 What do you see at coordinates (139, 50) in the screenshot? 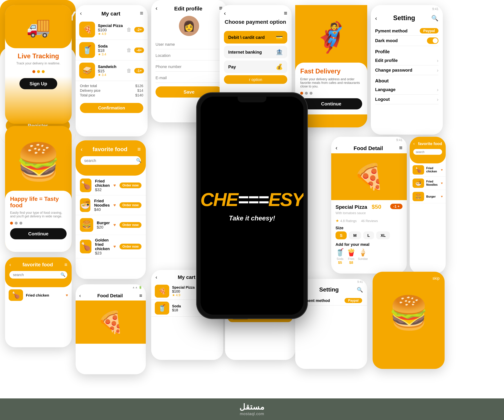
I see `item-qty: -4+` at bounding box center [139, 50].